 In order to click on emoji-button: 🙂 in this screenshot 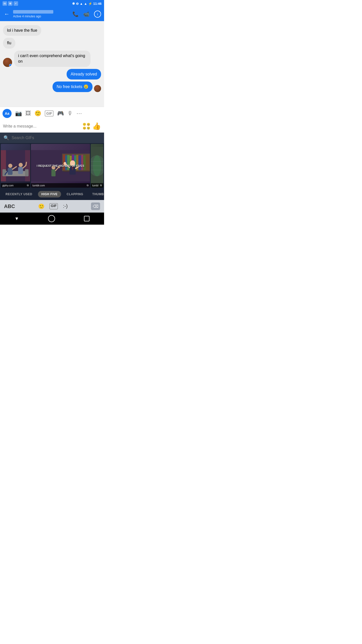, I will do `click(38, 113)`.